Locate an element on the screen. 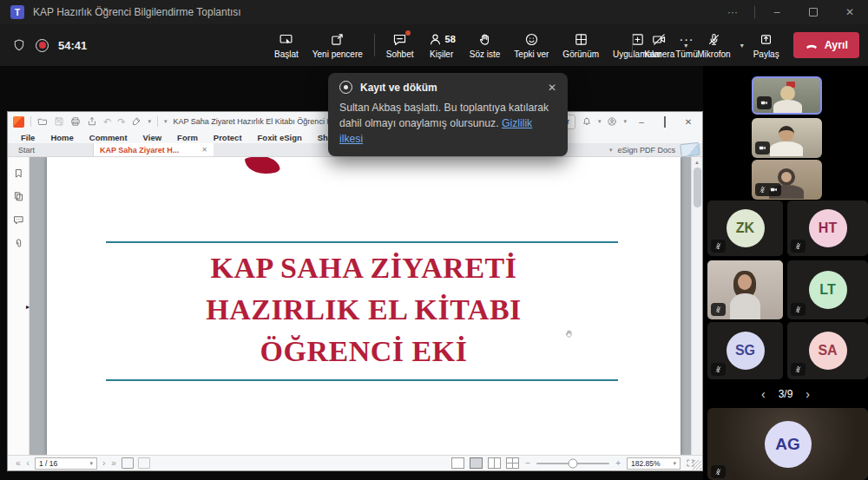 This screenshot has height=480, width=868. mic-muted-icon is located at coordinates (799, 370).